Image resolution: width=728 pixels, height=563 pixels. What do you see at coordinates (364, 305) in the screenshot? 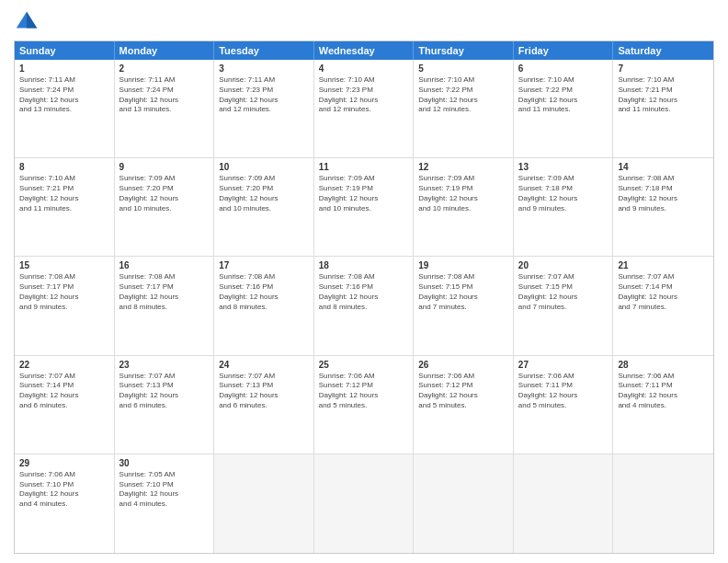
I see `cal-cell-18: 18Sunrise: 7:08 AMSunset: 7:16 PMDayligh…` at bounding box center [364, 305].